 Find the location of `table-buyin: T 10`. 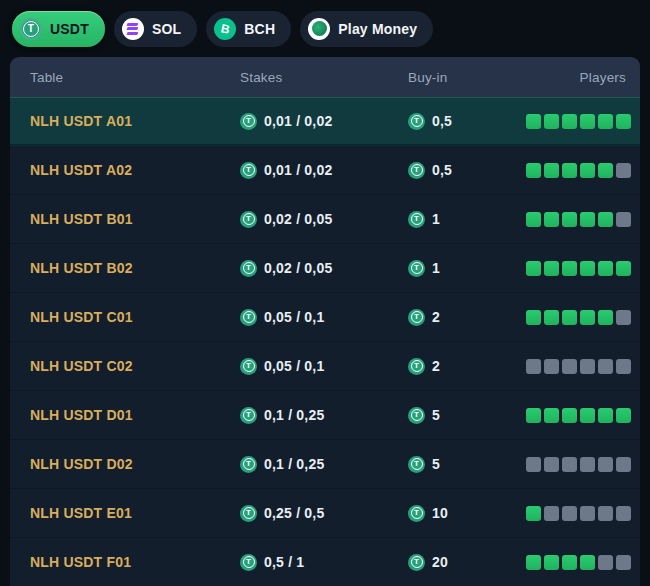

table-buyin: T 10 is located at coordinates (467, 514).